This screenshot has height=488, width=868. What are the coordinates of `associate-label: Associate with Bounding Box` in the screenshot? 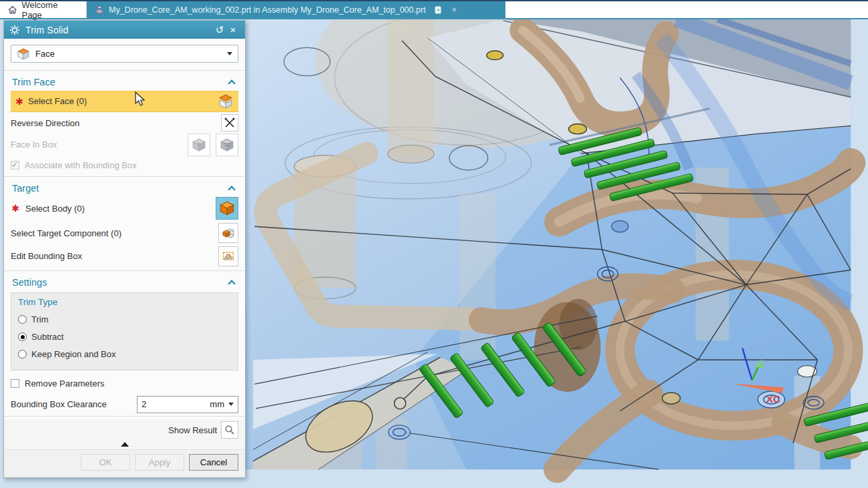 It's located at (81, 166).